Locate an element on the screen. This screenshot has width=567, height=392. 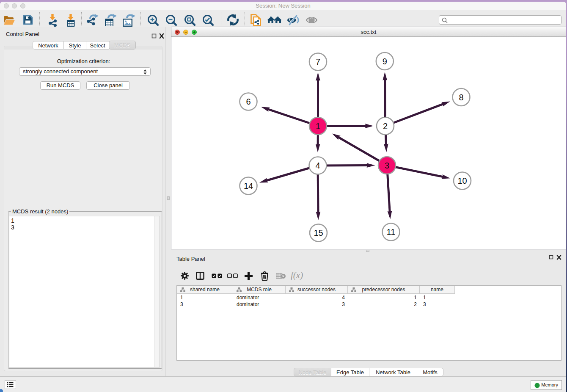
svg-text: 7 is located at coordinates (318, 62).